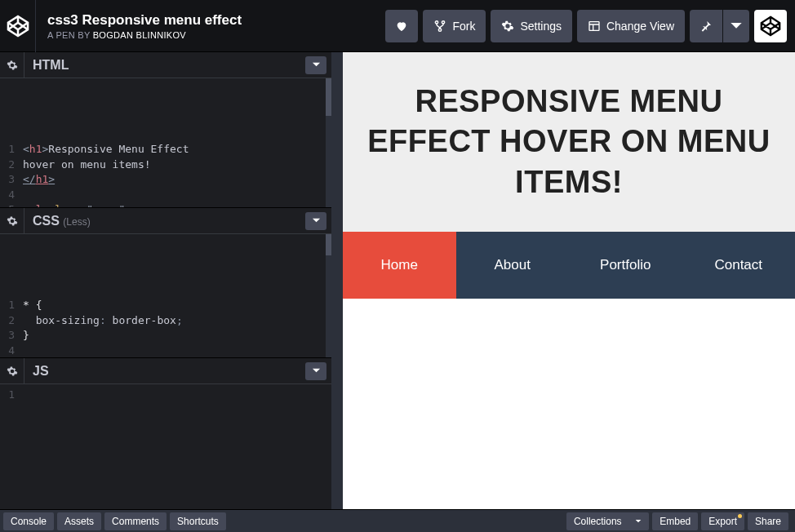 The image size is (795, 532). I want to click on vertical-resize-handle, so click(337, 281).